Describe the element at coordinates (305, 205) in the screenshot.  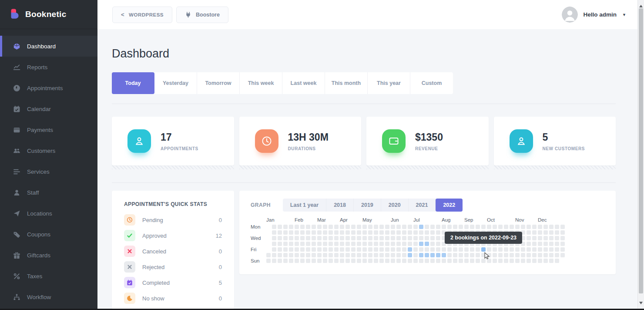
I see `graph-tab-last-1-year: Last 1 year` at that location.